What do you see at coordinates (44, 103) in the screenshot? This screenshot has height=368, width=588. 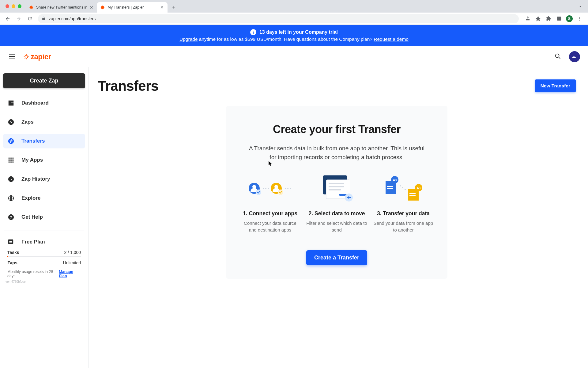 I see `sidebar-item-dashboard: Dashboard` at bounding box center [44, 103].